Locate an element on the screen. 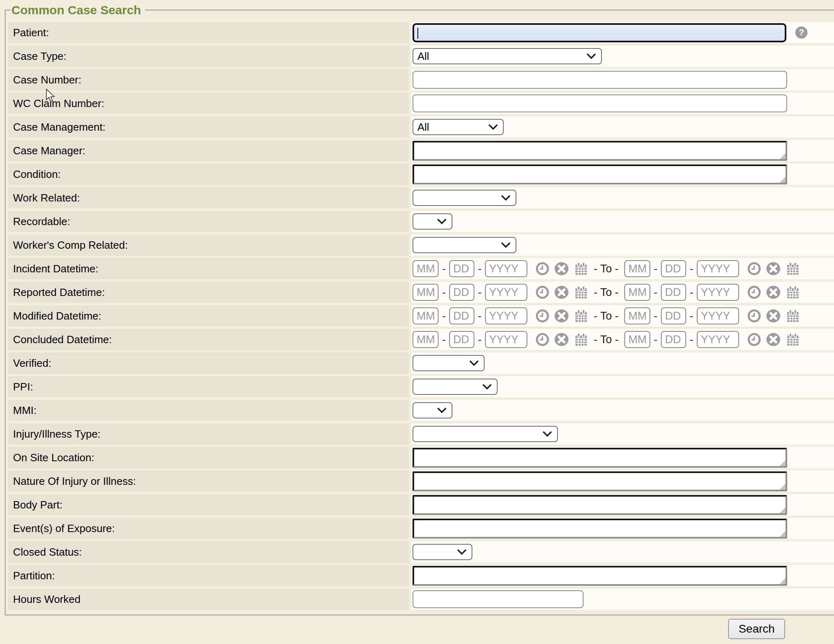 The height and width of the screenshot is (644, 834). modified-datetime-from-day-input: DD is located at coordinates (462, 316).